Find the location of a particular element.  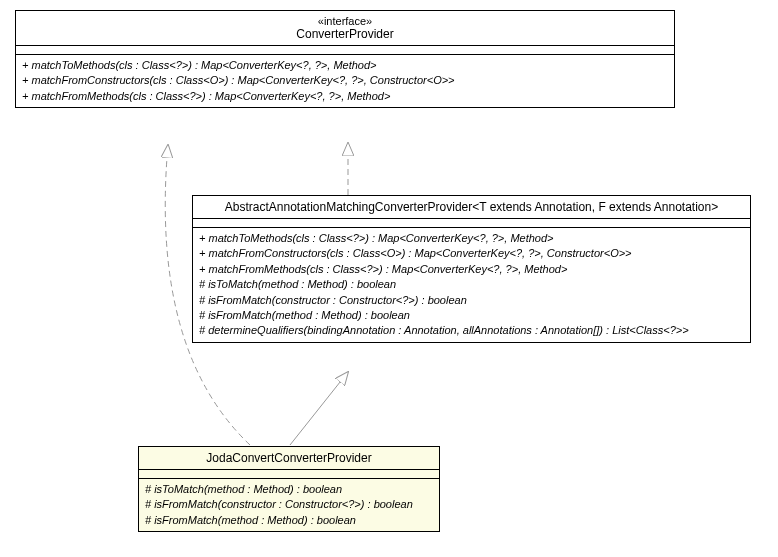

class-header: «interface» ConverterProvider is located at coordinates (345, 28).